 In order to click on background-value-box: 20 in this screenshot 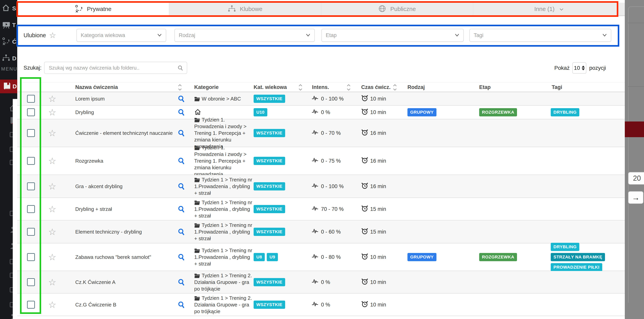, I will do `click(636, 178)`.